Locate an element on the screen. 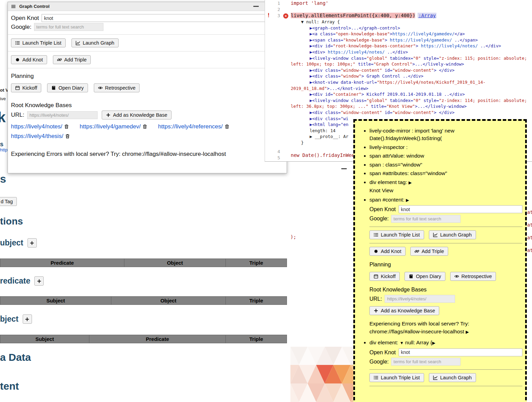 Image resolution: width=532 pixels, height=402 pixels. add-predicate-button is located at coordinates (39, 281).